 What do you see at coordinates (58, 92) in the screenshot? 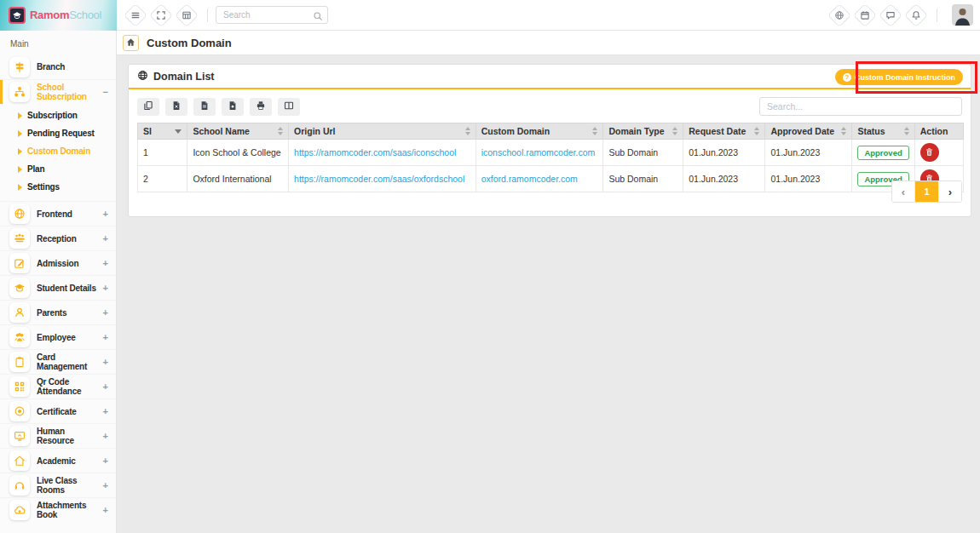
I see `sidebar-item-school-subscription: School Subscription −` at bounding box center [58, 92].